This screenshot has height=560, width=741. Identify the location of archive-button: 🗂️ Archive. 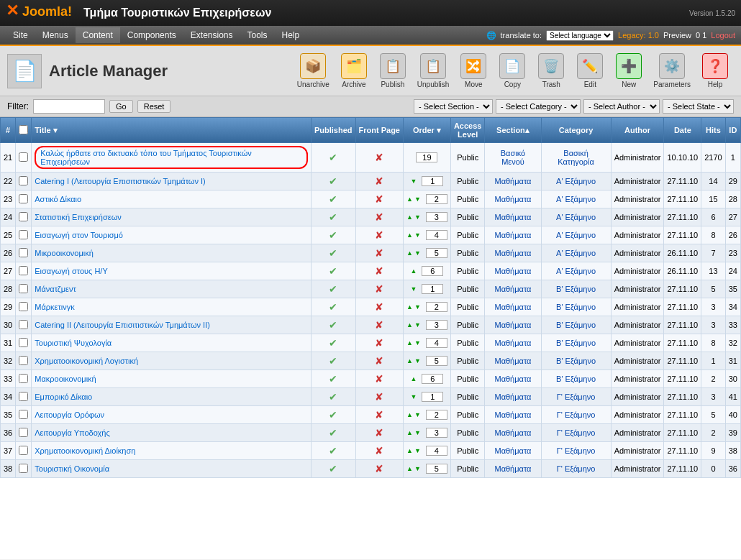
(354, 70).